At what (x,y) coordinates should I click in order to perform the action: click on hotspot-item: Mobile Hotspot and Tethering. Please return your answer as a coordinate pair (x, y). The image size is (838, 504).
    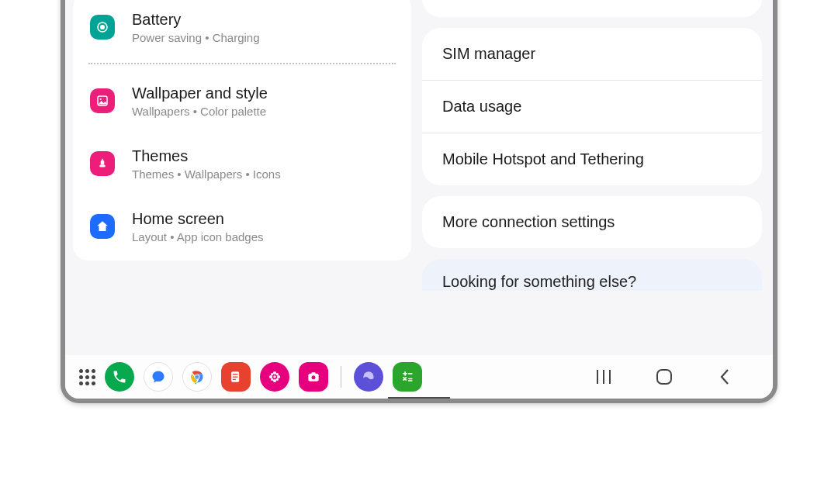
    Looking at the image, I should click on (592, 159).